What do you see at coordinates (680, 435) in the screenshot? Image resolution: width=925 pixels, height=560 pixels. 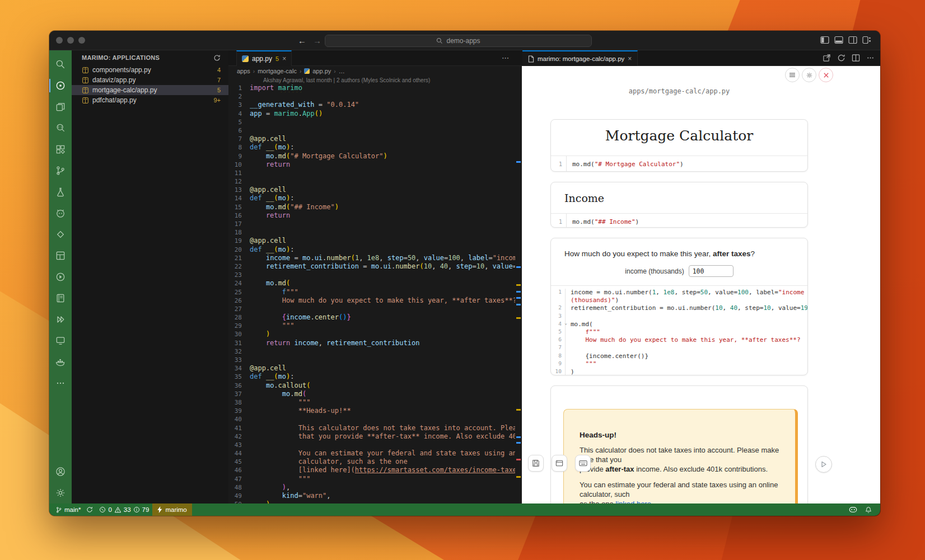 I see `callout-title: Heads-up!` at bounding box center [680, 435].